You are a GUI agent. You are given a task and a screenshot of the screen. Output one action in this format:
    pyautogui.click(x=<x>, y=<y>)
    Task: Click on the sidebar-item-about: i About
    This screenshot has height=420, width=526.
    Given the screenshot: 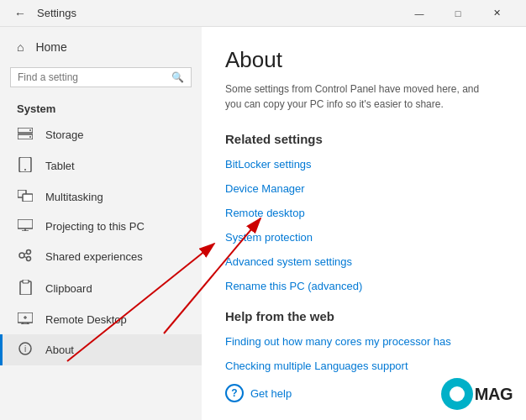 What is the action you would take?
    pyautogui.click(x=101, y=349)
    